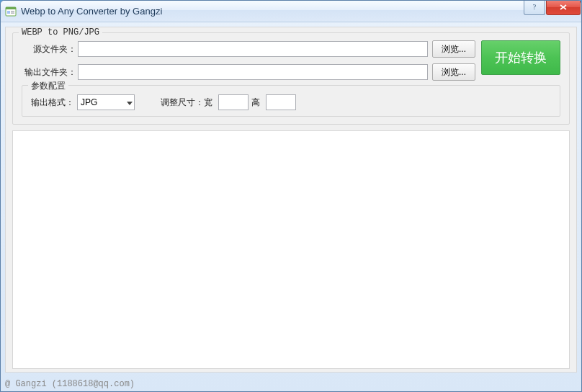  I want to click on output-format-select: JPG, so click(106, 102).